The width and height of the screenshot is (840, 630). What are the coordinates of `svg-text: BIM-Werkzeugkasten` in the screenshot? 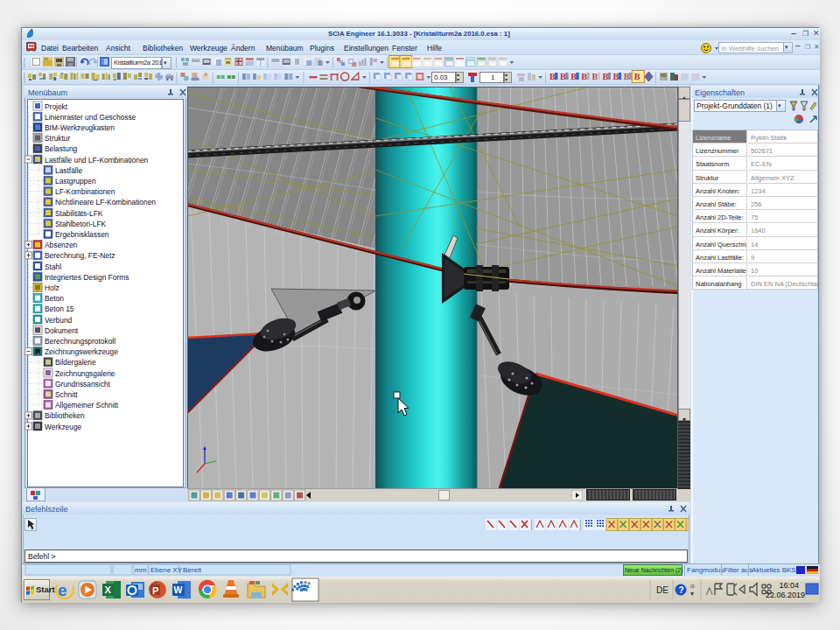 It's located at (80, 128).